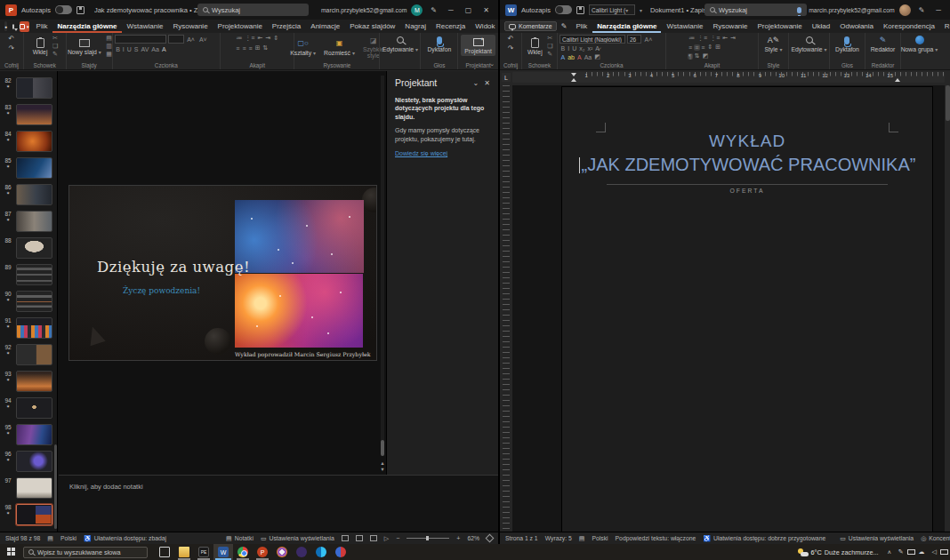 This screenshot has width=950, height=560. Describe the element at coordinates (50, 539) in the screenshot. I see `proofing-icon: ▤` at that location.